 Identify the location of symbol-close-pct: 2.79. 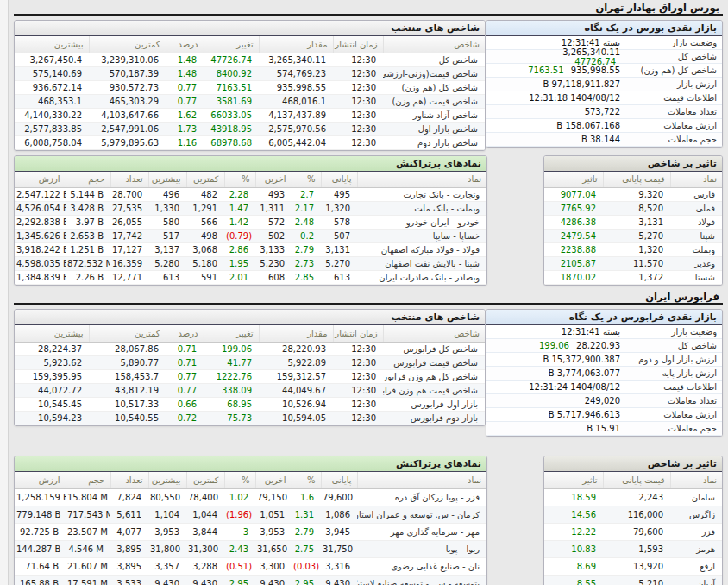
(306, 250).